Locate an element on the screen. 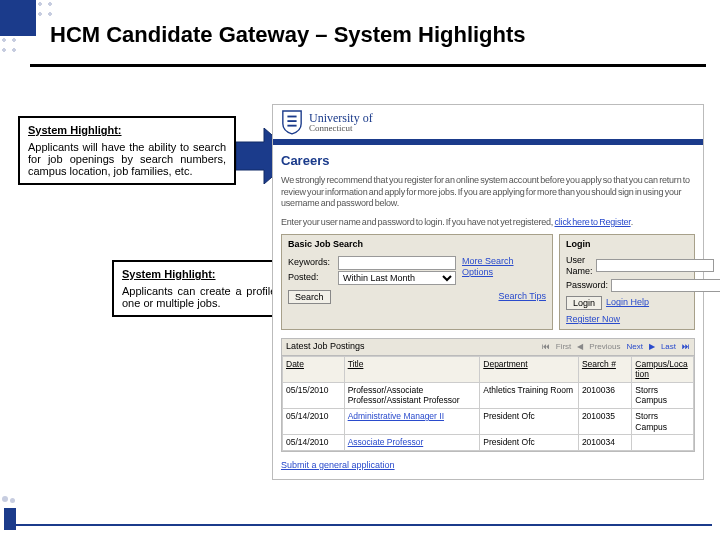 The height and width of the screenshot is (540, 720). brand-line1: University of is located at coordinates (341, 118).